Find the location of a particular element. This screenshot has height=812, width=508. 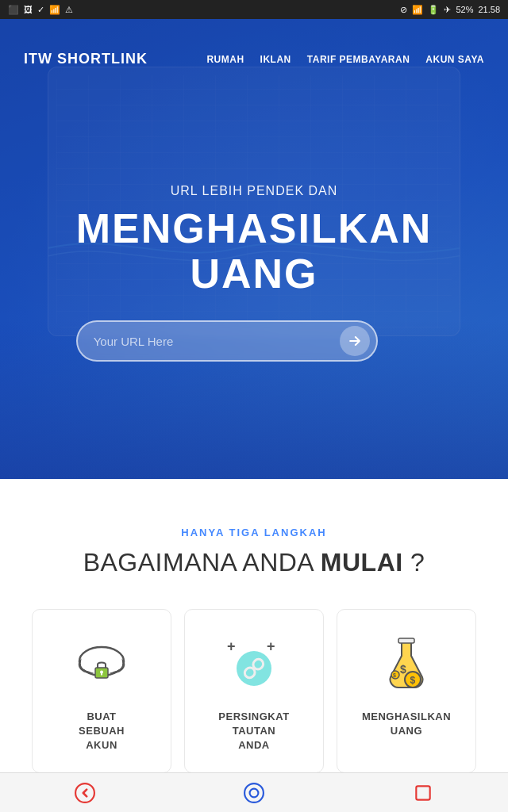

navbar-brand: ITW SHORTLINK is located at coordinates (86, 59).